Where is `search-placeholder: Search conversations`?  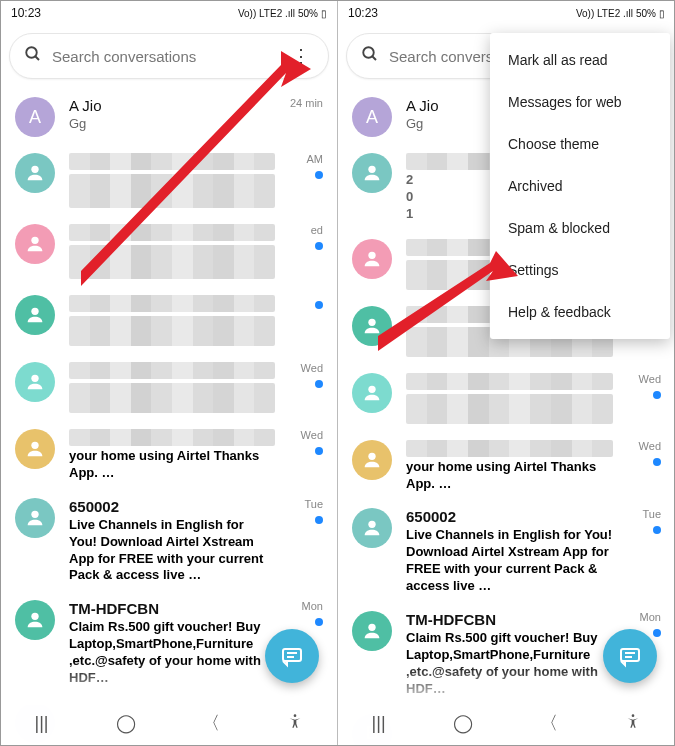 search-placeholder: Search conversations is located at coordinates (170, 56).